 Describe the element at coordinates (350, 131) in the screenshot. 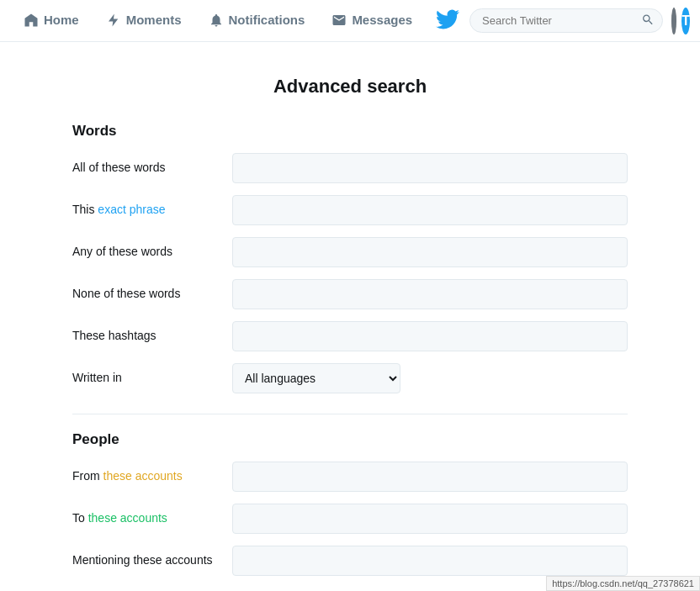

I see `words-section-title: Words` at that location.